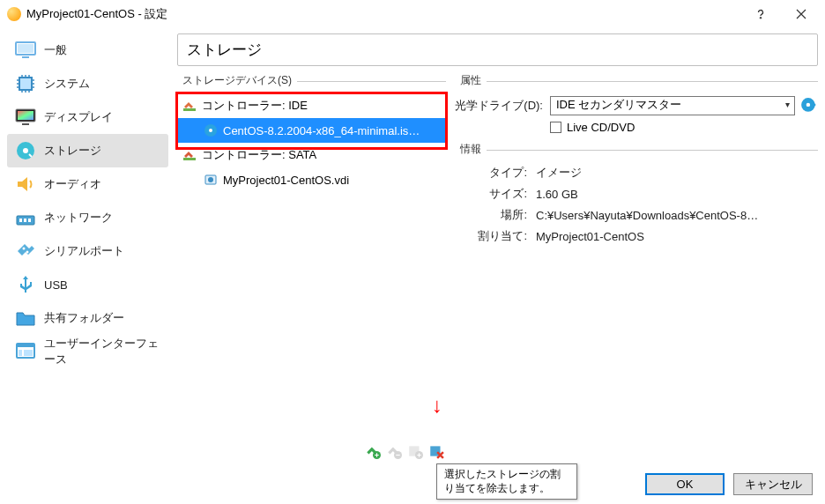 The width and height of the screenshot is (825, 504). I want to click on info-assign-label: 割り当て:, so click(491, 236).